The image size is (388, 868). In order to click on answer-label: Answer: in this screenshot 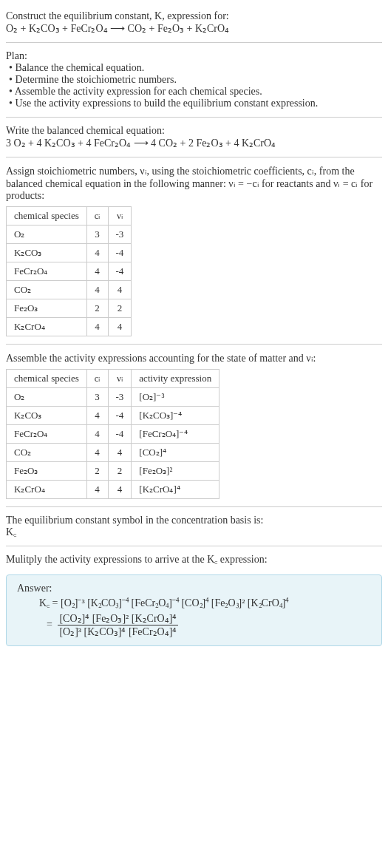, I will do `click(194, 589)`.